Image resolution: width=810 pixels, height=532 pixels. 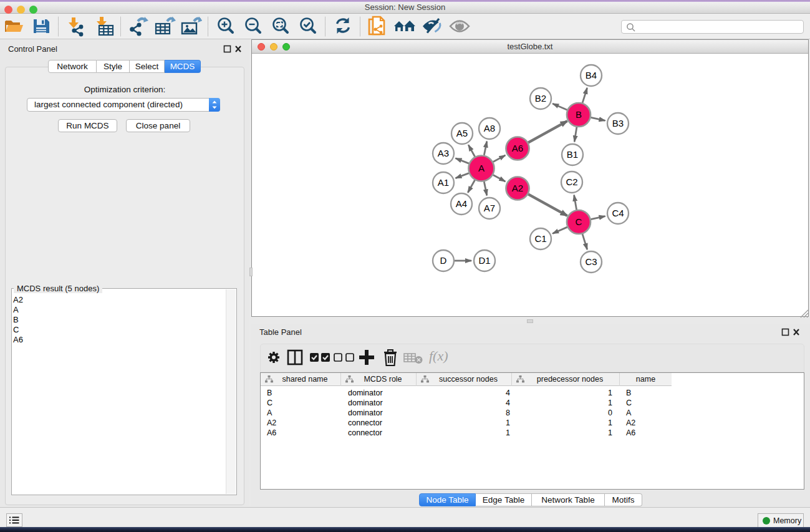 What do you see at coordinates (579, 115) in the screenshot?
I see `svg-text: B` at bounding box center [579, 115].